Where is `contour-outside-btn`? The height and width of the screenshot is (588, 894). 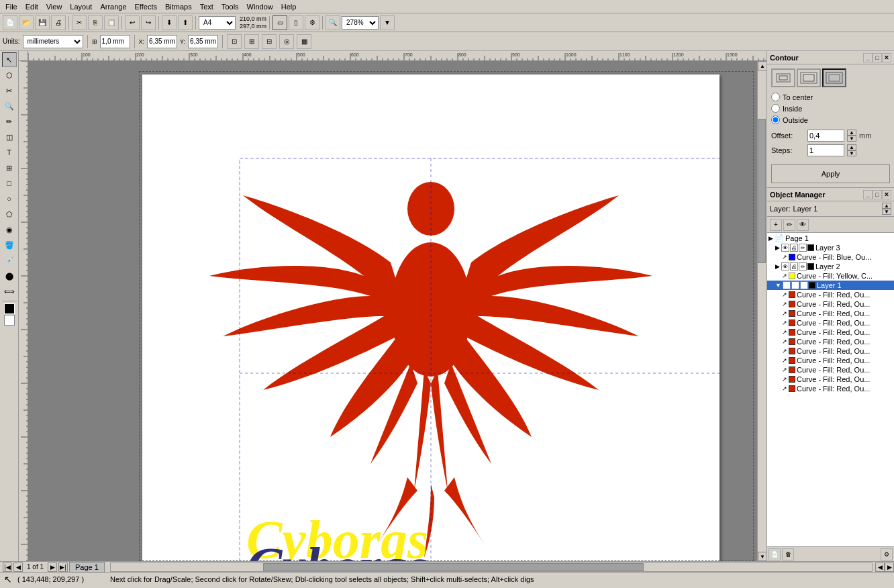
contour-outside-btn is located at coordinates (834, 78).